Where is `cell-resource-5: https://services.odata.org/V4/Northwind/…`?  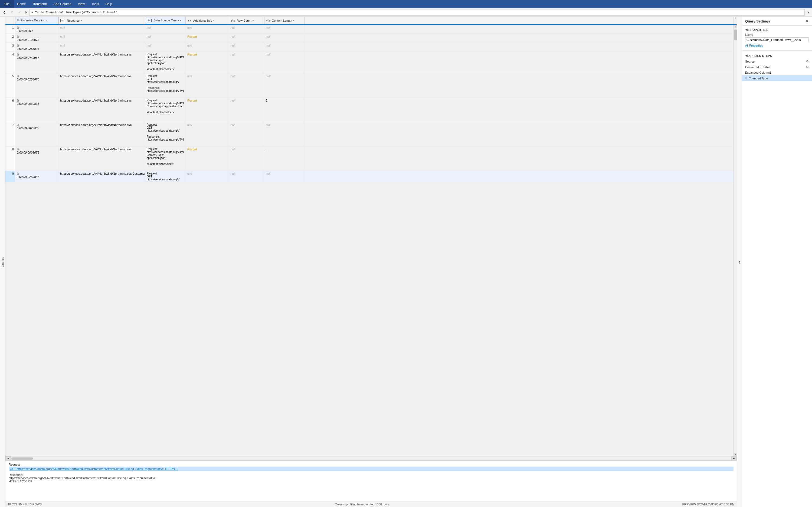 cell-resource-5: https://services.odata.org/V4/Northwind/… is located at coordinates (102, 86).